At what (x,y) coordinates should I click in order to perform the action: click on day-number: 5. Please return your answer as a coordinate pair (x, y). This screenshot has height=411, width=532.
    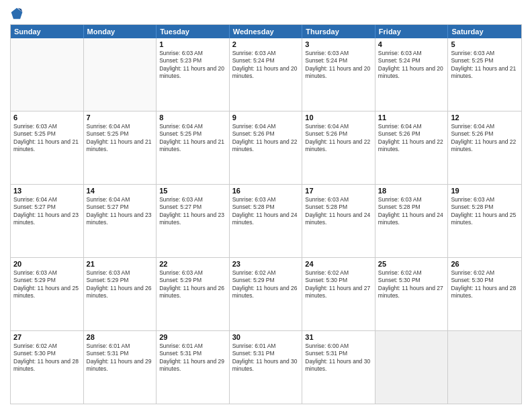
    Looking at the image, I should click on (485, 44).